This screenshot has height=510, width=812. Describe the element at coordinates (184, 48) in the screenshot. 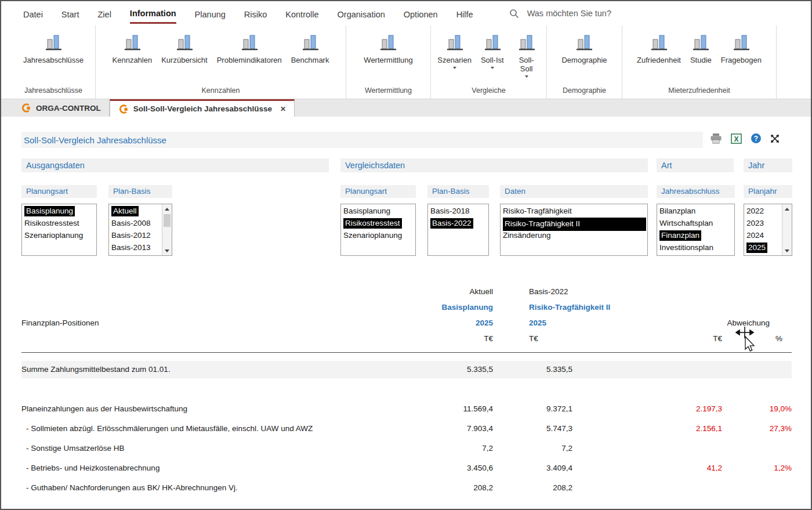

I see `ribbon-button-kurzuebersicht: Kurzübersicht` at that location.